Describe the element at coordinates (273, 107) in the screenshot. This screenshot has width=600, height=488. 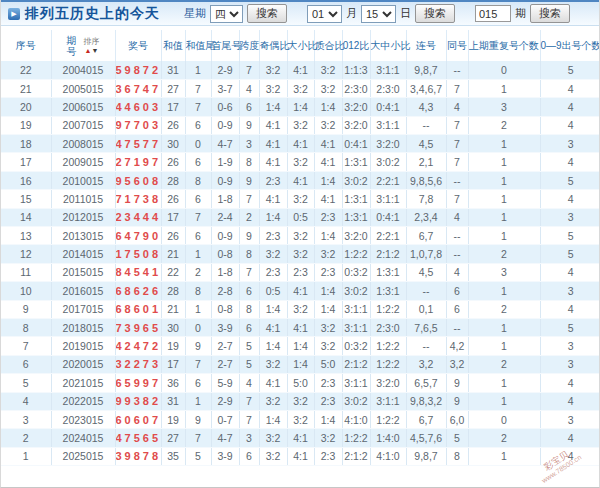
I see `cell-odd-even-ratio: 1:4` at that location.